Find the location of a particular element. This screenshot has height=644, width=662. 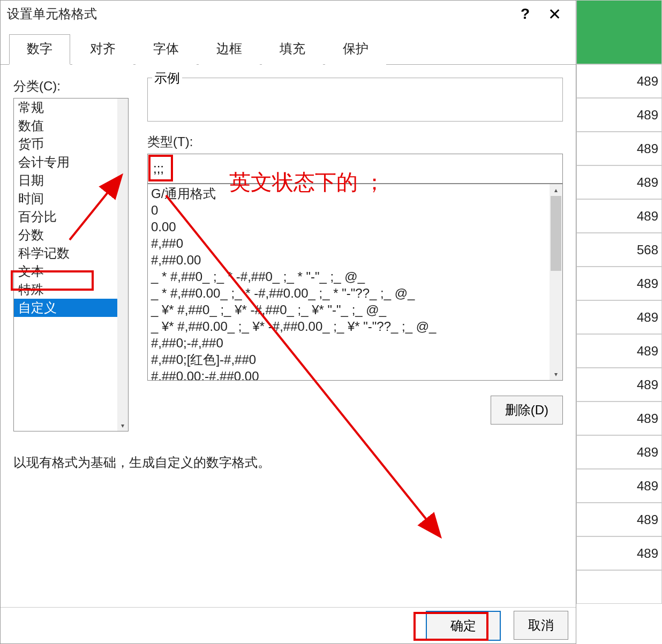

category-item-percentage: 百分比 is located at coordinates (66, 217).